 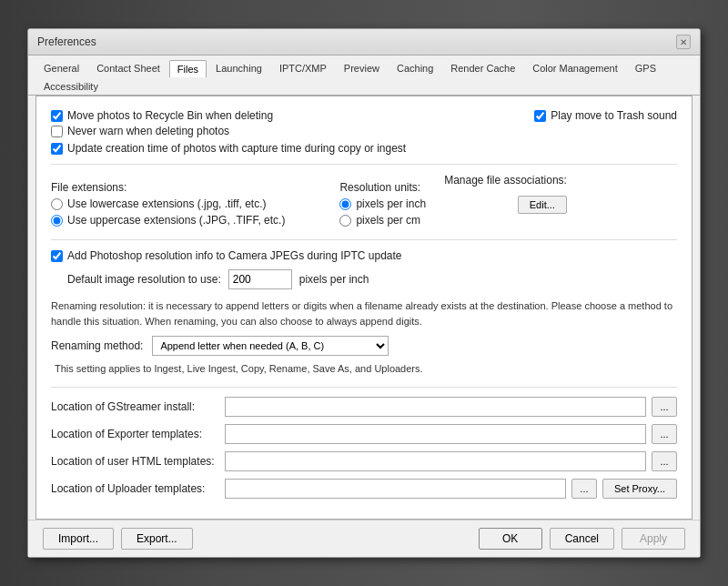 I want to click on renaming-paragraph: Renaming resolution: it is necessary to …, so click(x=364, y=313).